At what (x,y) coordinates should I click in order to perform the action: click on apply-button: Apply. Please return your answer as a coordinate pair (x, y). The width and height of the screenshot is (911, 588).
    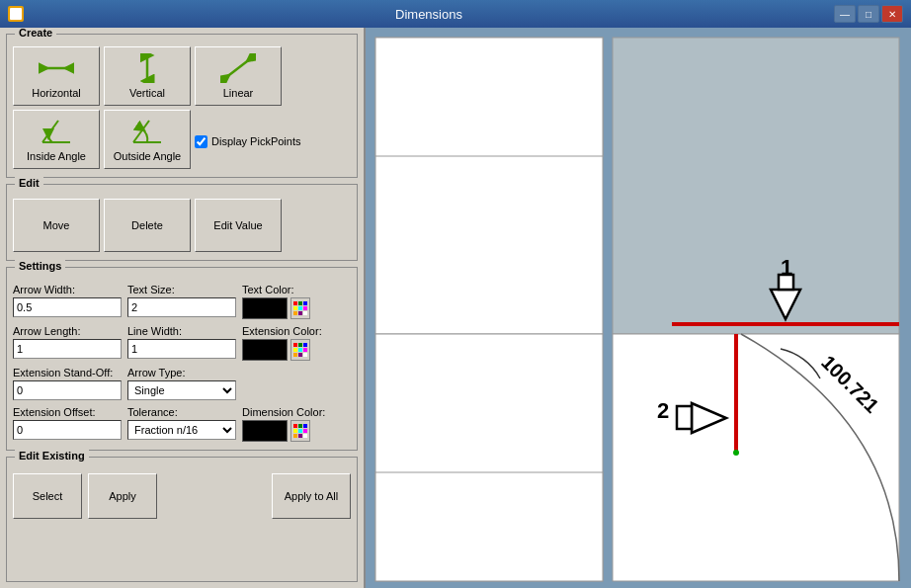
    Looking at the image, I should click on (123, 496).